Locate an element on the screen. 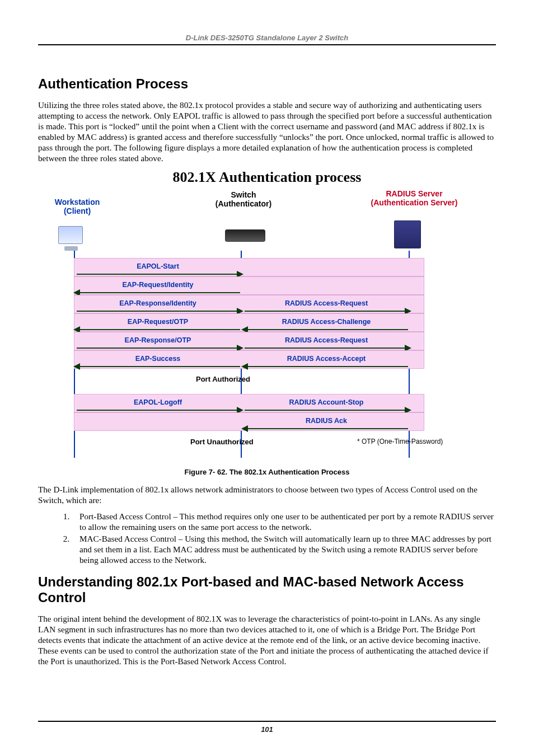 The width and height of the screenshot is (534, 756). figure-caption: Figure 7- 62. The 802.1x Authentication … is located at coordinates (267, 472).